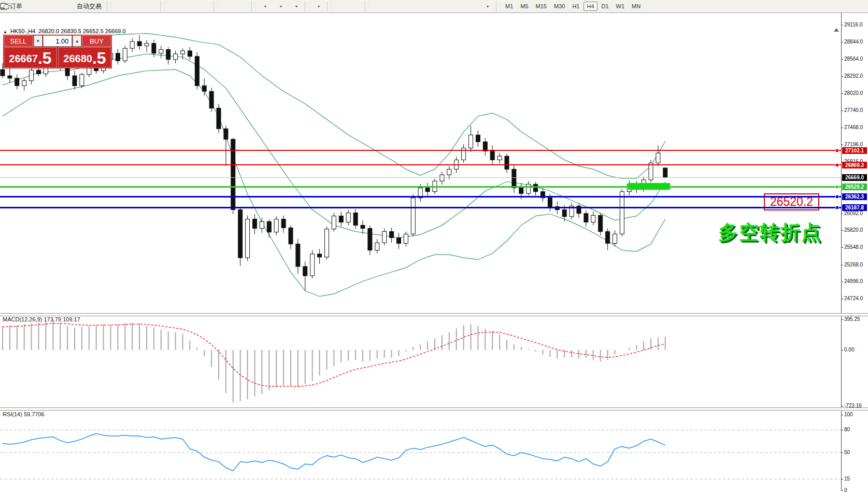 This screenshot has width=868, height=493. What do you see at coordinates (77, 41) in the screenshot?
I see `volume-increase-button: ▲` at bounding box center [77, 41].